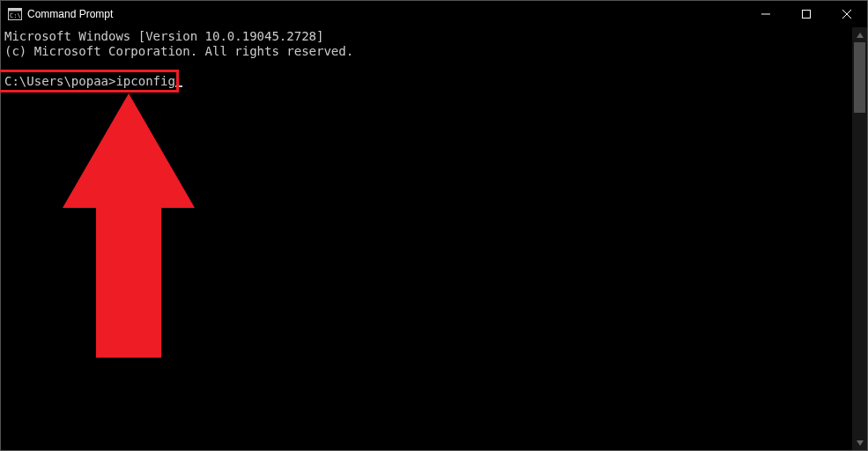 This screenshot has width=868, height=451. What do you see at coordinates (860, 239) in the screenshot?
I see `vertical-scrollbar` at bounding box center [860, 239].